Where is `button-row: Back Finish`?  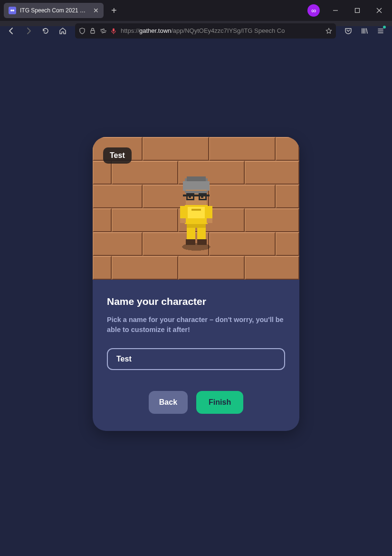
button-row: Back Finish is located at coordinates (196, 402).